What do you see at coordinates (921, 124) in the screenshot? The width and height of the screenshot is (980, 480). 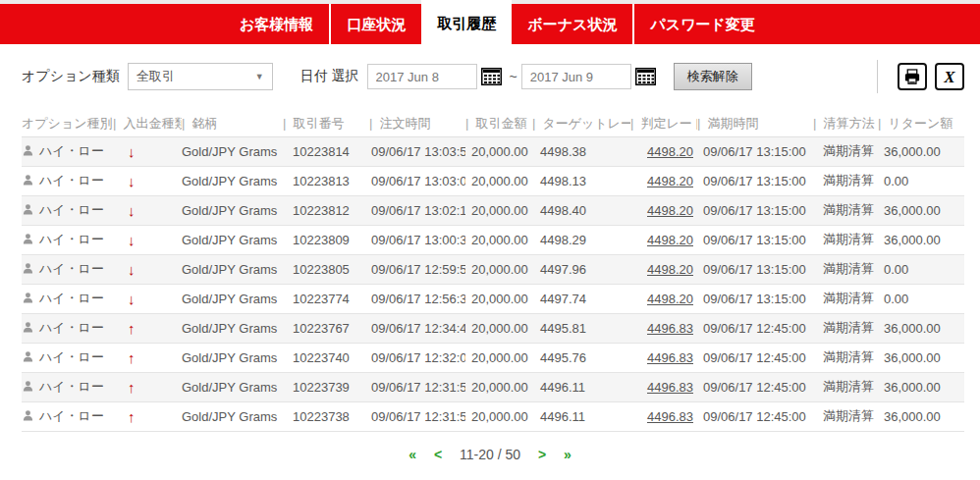 I see `column-header-return_amount: |リターン額` at bounding box center [921, 124].